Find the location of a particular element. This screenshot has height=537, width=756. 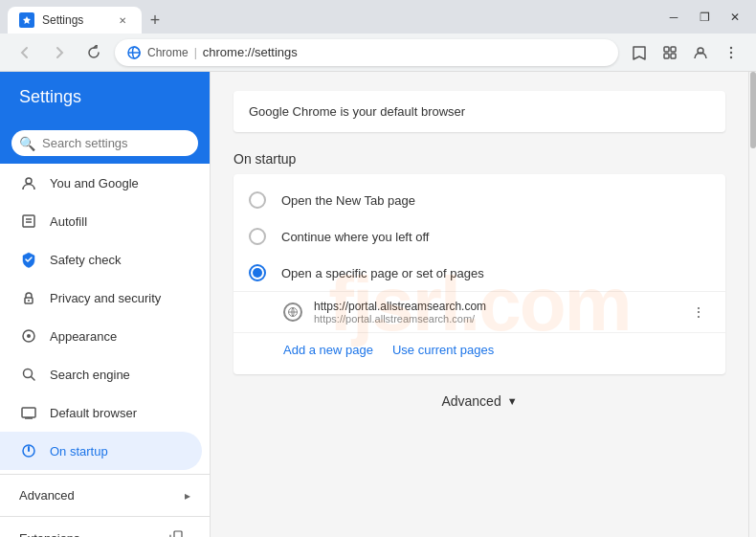

expand-arrow-icon: ▸ is located at coordinates (188, 496).